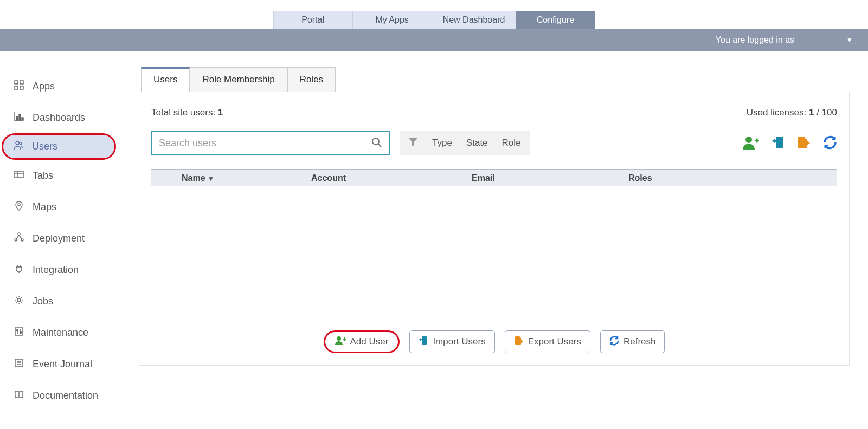  I want to click on total-users-value: 1, so click(220, 113).